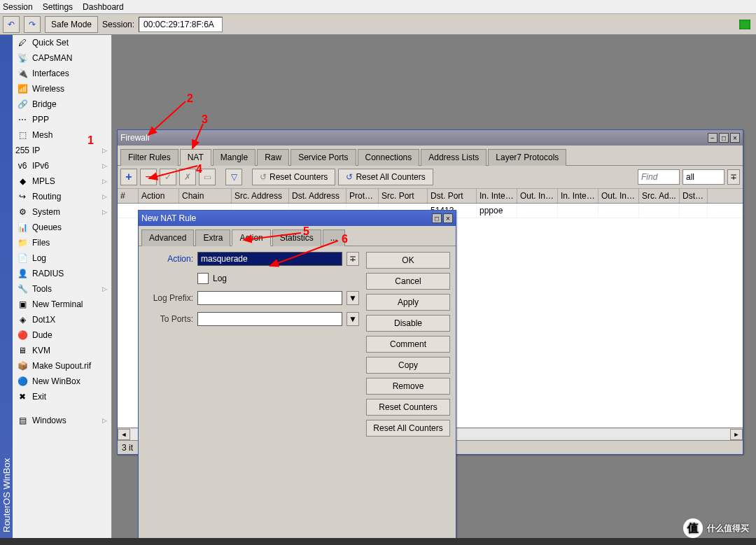 The image size is (756, 545). What do you see at coordinates (49, 420) in the screenshot?
I see `sidebar-label: Windows` at bounding box center [49, 420].